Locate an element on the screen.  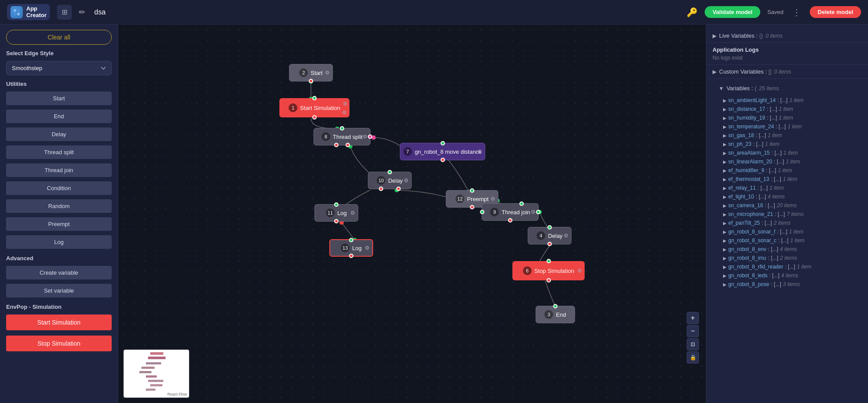
node-start-2: 2 Start ⚙ is located at coordinates (311, 73).